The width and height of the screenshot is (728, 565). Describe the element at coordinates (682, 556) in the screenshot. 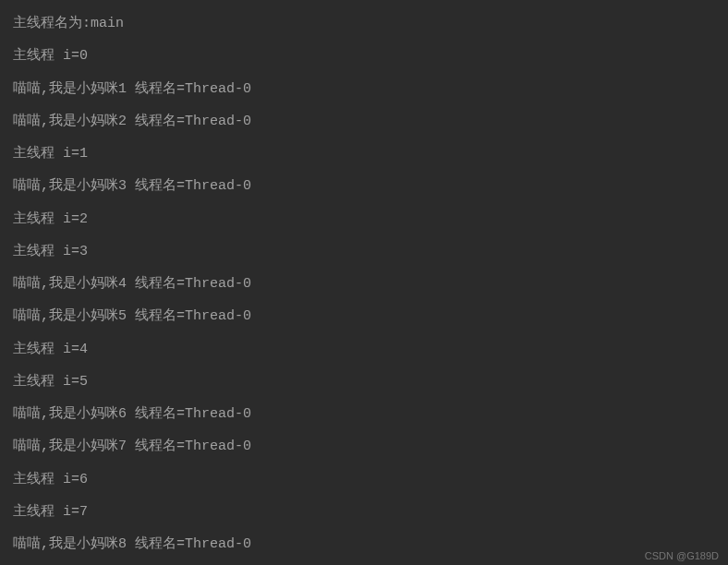

I see `watermark-text: CSDN @G189D` at that location.